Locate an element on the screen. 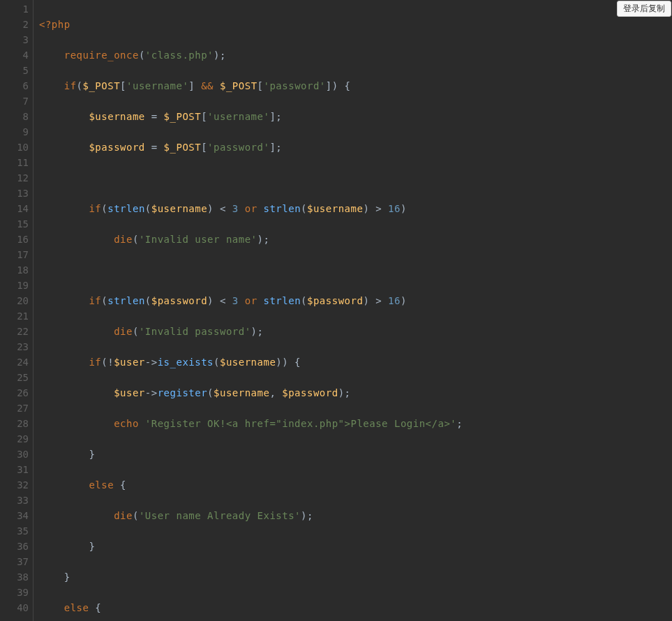 The width and height of the screenshot is (672, 621). code-line: die('User name Already Exists'); is located at coordinates (356, 516).